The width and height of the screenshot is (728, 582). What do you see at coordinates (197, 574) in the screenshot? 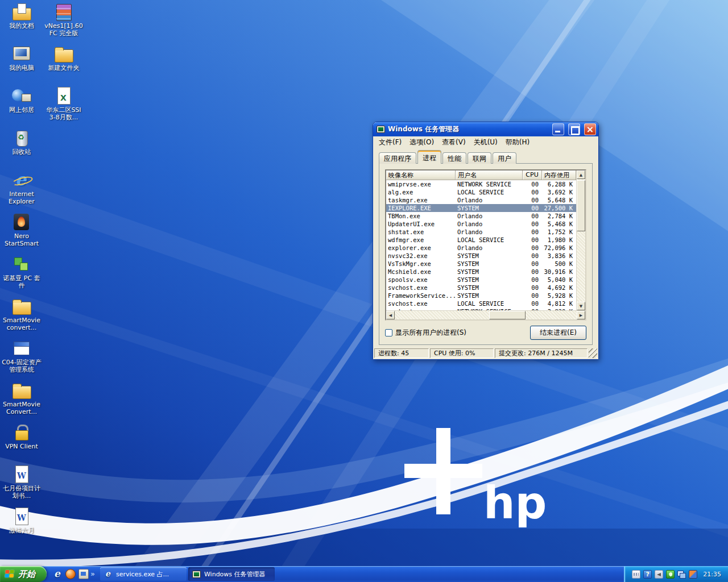
I see `task-manager-icon` at bounding box center [197, 574].